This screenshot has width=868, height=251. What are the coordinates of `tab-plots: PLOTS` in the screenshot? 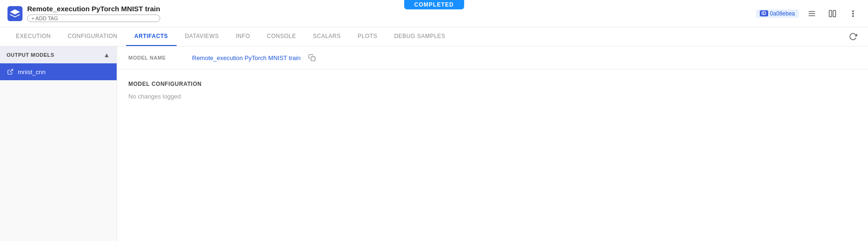 It's located at (368, 37).